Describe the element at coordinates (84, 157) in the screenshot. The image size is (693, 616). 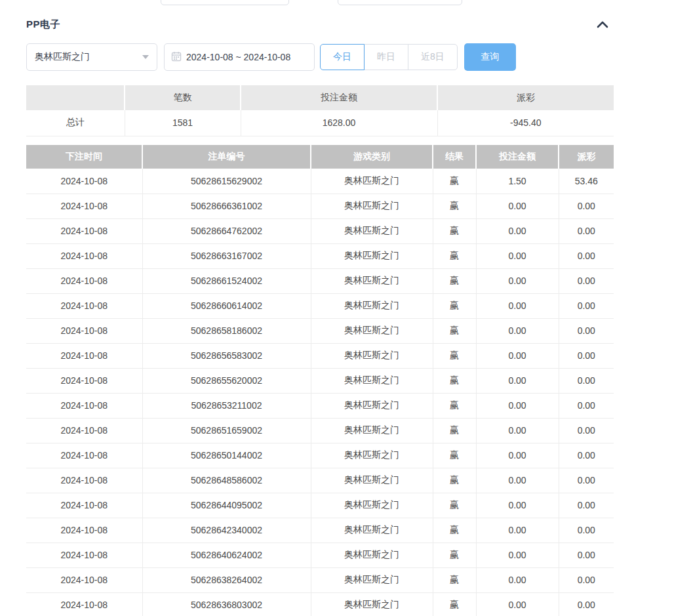
I see `detail-header-bet-time: 下注时间` at that location.